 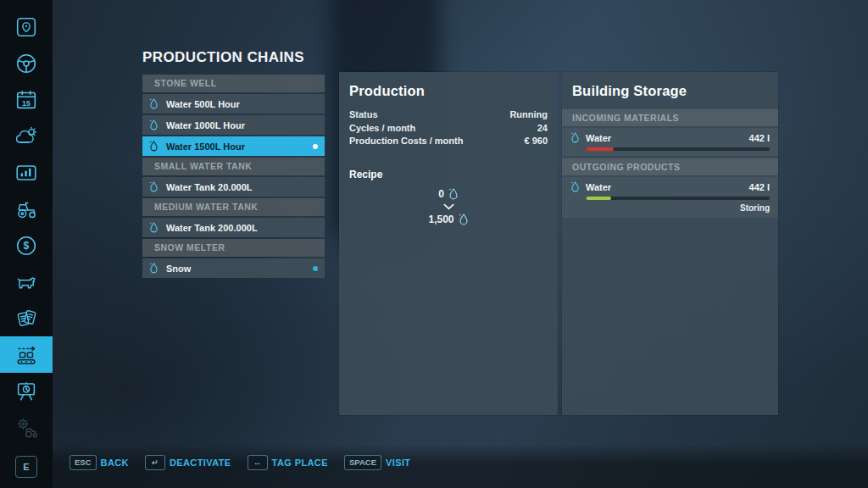 I want to click on sidebar-item-money: $, so click(x=26, y=246).